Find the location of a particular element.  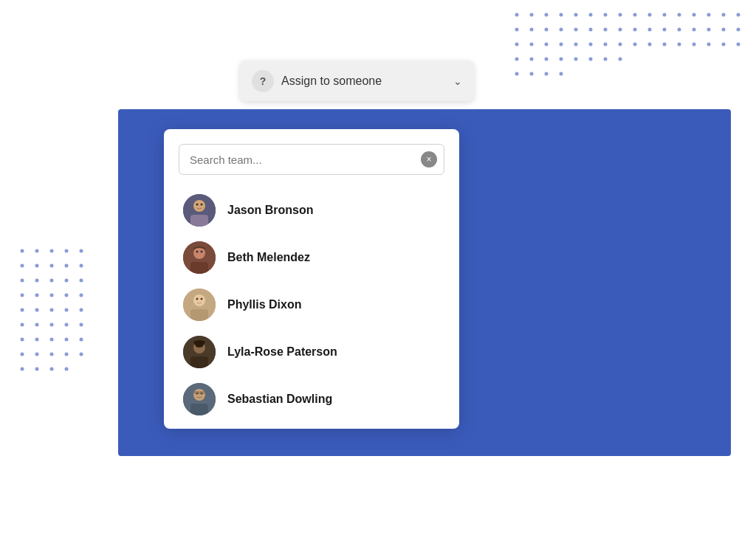

team-member-item: Phyllis Dixon is located at coordinates (312, 305).